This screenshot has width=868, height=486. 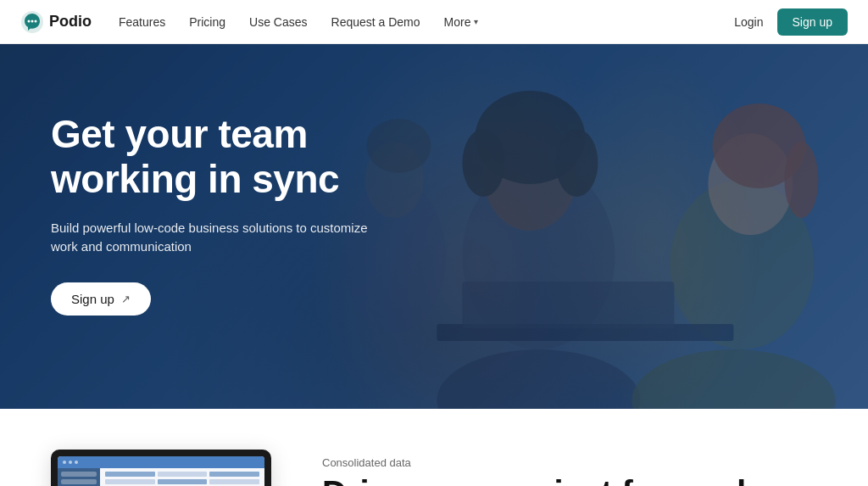 I want to click on consolidated-label: Consolidated data, so click(x=570, y=463).